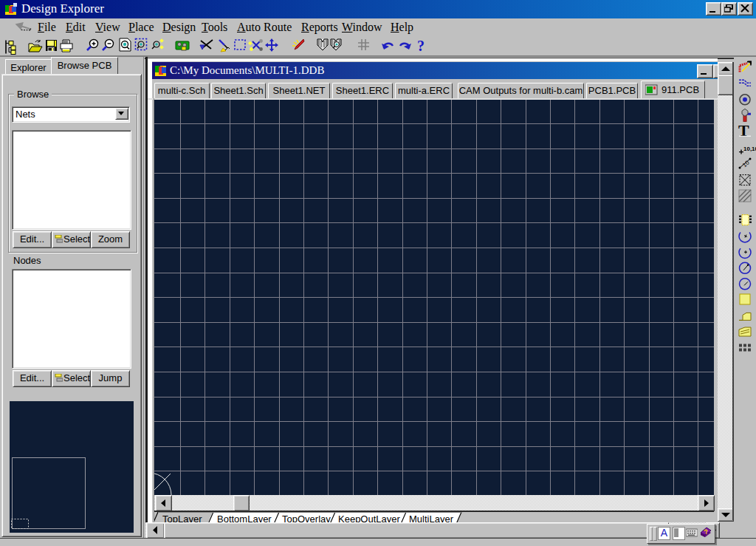 The height and width of the screenshot is (546, 756). What do you see at coordinates (744, 130) in the screenshot?
I see `svg-text: T` at bounding box center [744, 130].